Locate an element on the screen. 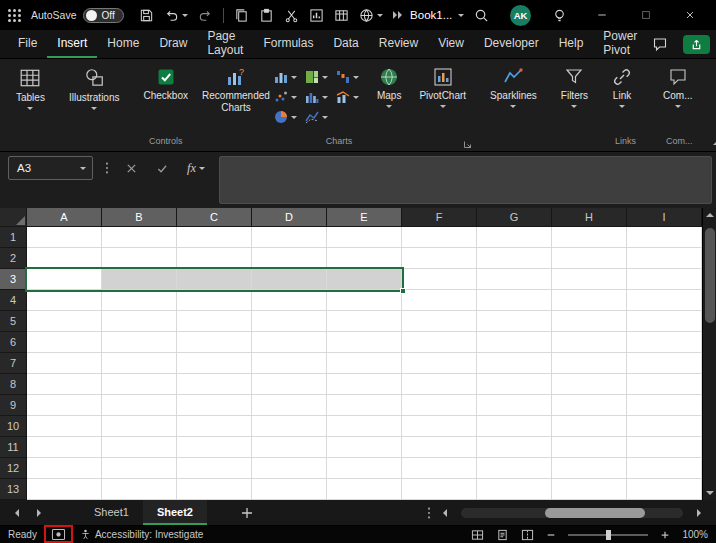  comments-icon is located at coordinates (660, 44).